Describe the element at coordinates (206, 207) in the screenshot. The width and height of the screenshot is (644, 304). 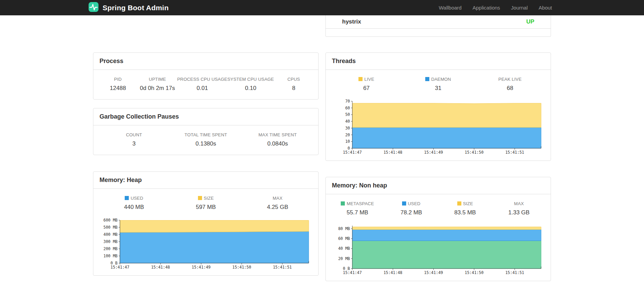
I see `stat-value: 597 MB` at that location.